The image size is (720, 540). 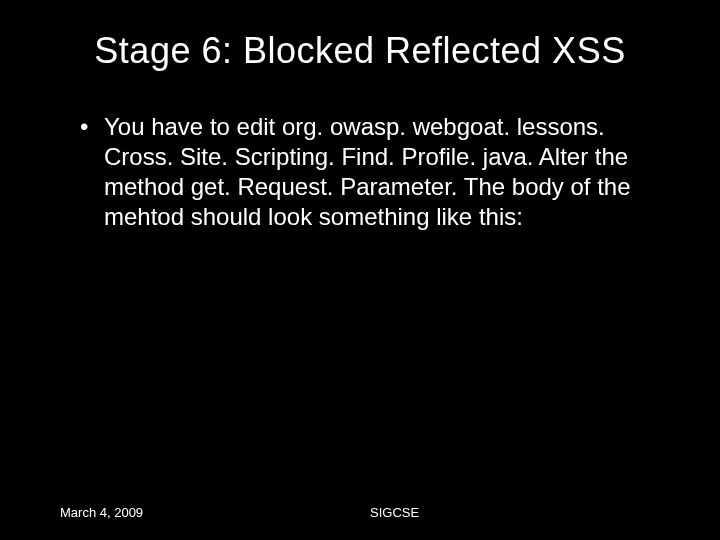 What do you see at coordinates (360, 51) in the screenshot?
I see `slide-title: Stage 6: Blocked Reflected XSS` at bounding box center [360, 51].